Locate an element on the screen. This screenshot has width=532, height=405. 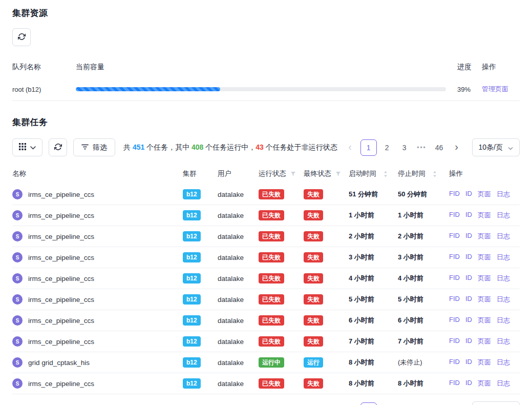
refresh-tasks-button is located at coordinates (58, 148).